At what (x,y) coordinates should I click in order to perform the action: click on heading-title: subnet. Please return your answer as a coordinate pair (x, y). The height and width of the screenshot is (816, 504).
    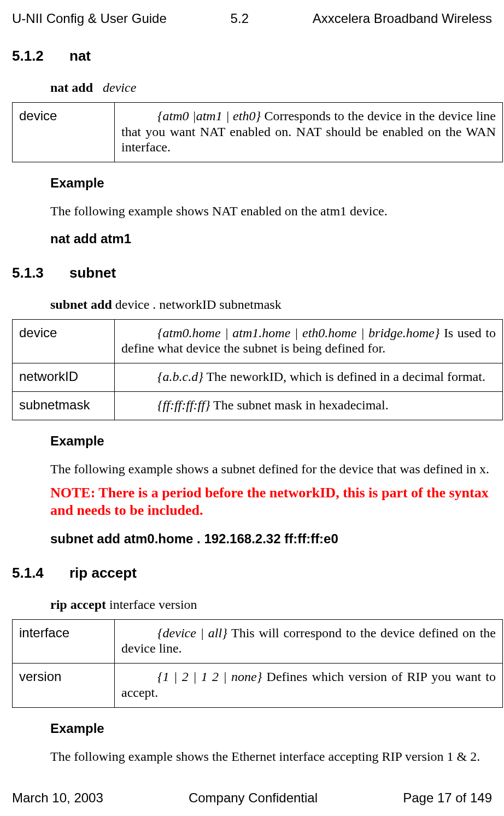
    Looking at the image, I should click on (93, 273).